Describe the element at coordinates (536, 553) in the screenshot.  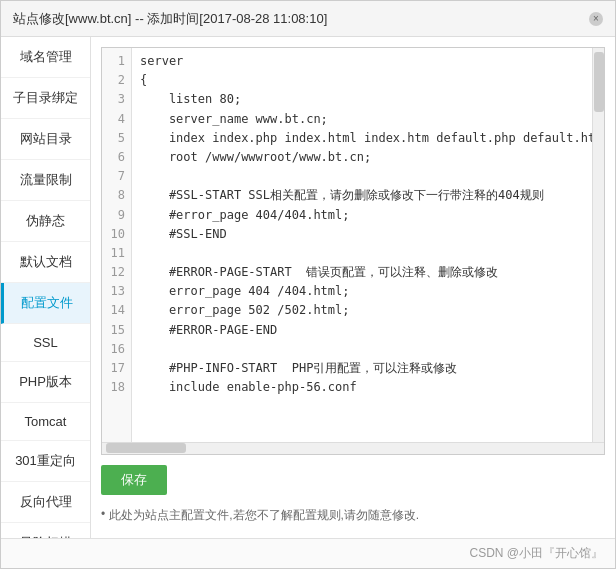
I see `footer-text: CSDN @小田『开心馆』` at that location.